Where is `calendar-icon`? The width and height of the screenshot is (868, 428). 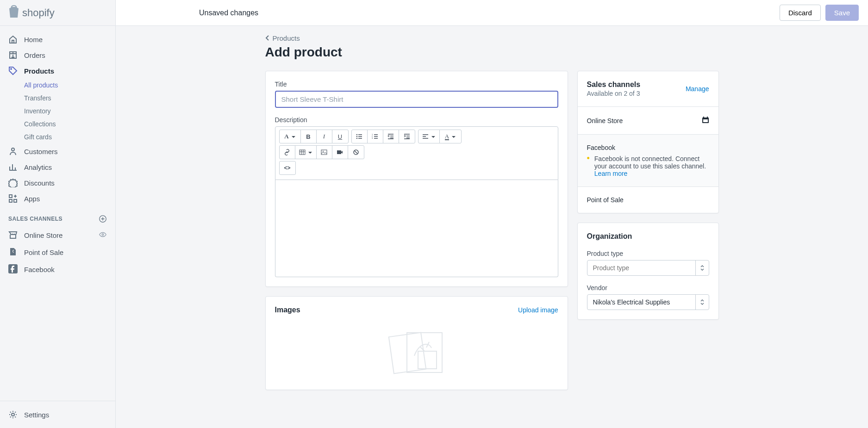
calendar-icon is located at coordinates (706, 120).